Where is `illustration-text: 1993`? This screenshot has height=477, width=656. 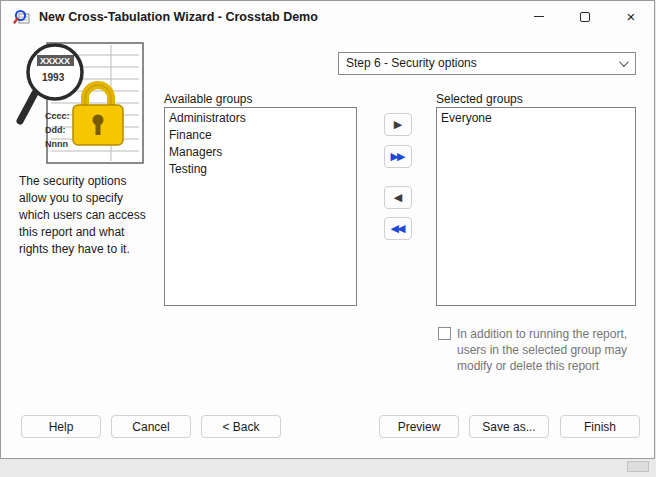 illustration-text: 1993 is located at coordinates (54, 78).